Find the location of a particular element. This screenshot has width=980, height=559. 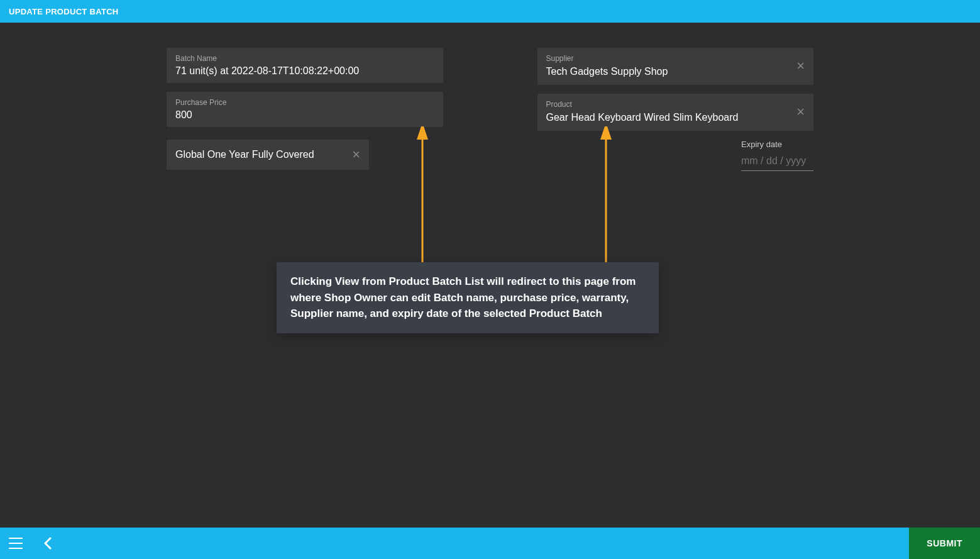

expiry-container: Expiry date is located at coordinates (676, 155).